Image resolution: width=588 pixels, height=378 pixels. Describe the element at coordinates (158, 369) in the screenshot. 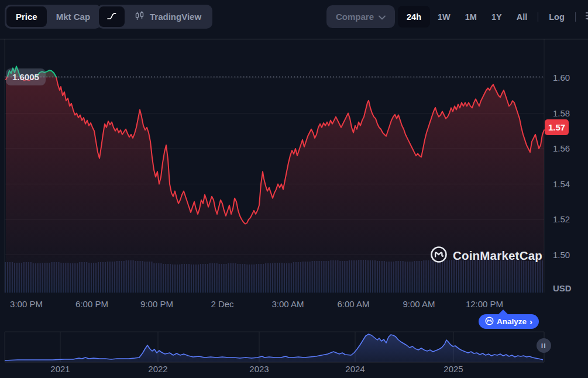

I see `navigator-year-label: 2022` at that location.